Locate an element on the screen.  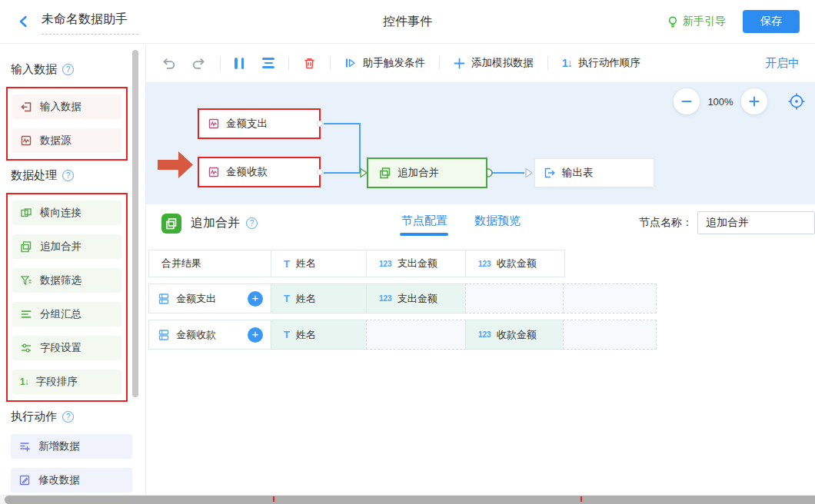
save-button: 保存 is located at coordinates (771, 22).